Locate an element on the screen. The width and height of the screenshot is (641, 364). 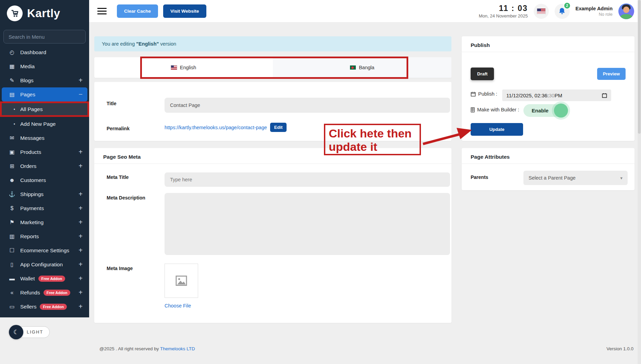
clear-cache-button: Clear Cache is located at coordinates (137, 11).